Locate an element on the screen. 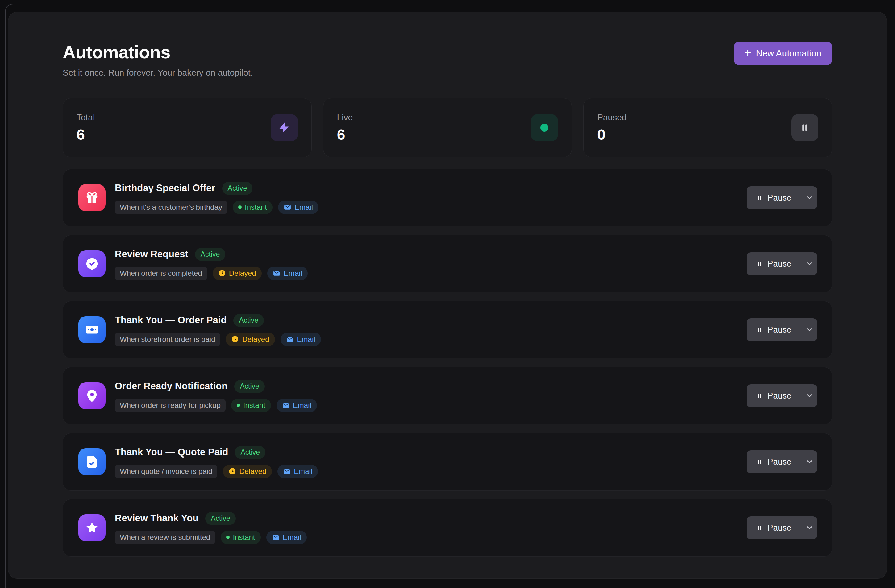 Image resolution: width=895 pixels, height=588 pixels. pause-icon is located at coordinates (805, 128).